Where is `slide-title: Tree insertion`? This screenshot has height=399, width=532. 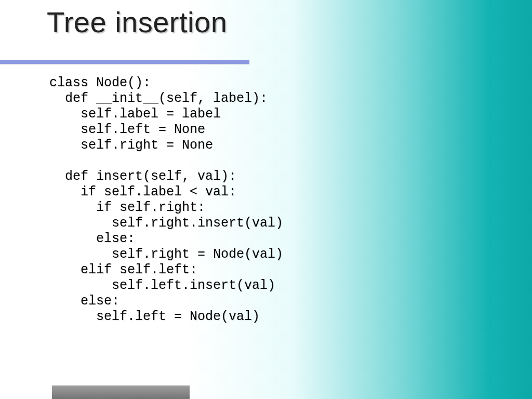 slide-title: Tree insertion is located at coordinates (137, 22).